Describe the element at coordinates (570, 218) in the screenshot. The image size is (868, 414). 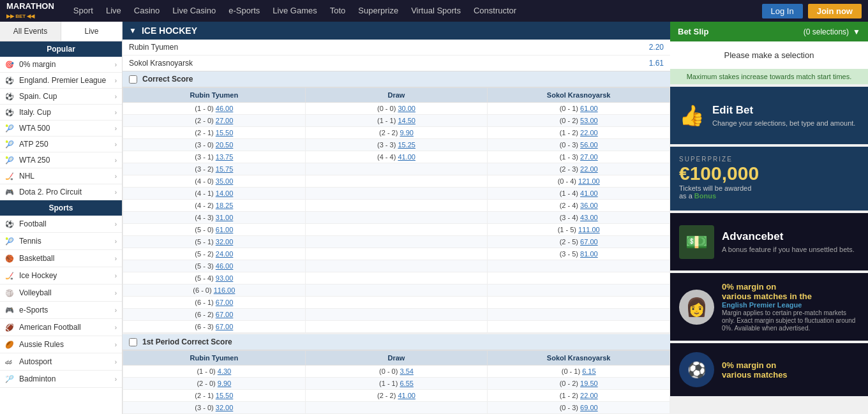
I see `score-label: (3 - 4)` at that location.